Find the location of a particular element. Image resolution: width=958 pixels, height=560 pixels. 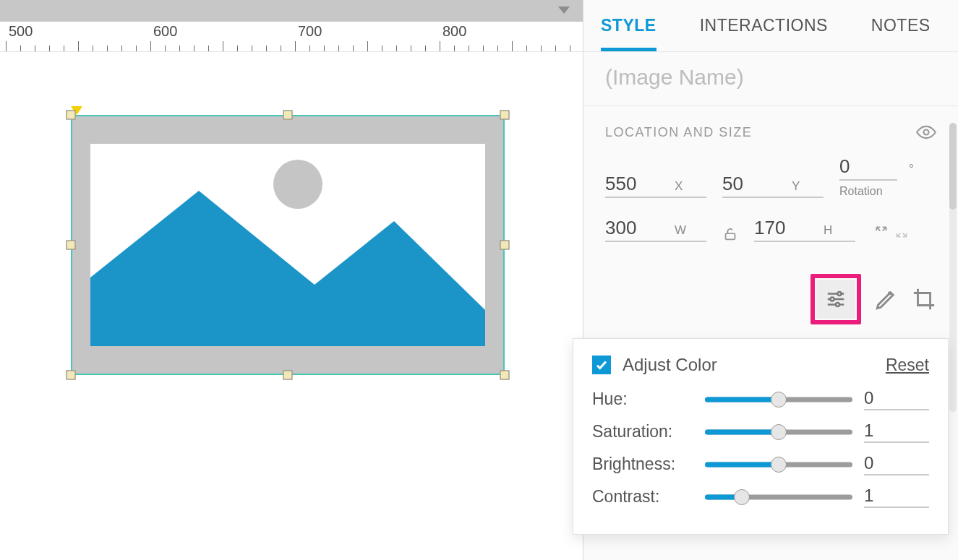

hue-label: Hue: is located at coordinates (643, 399).